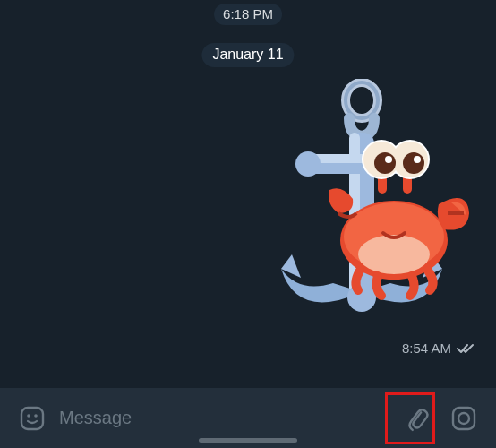 Image resolution: width=496 pixels, height=448 pixels. Describe the element at coordinates (225, 418) in the screenshot. I see `message-input` at that location.